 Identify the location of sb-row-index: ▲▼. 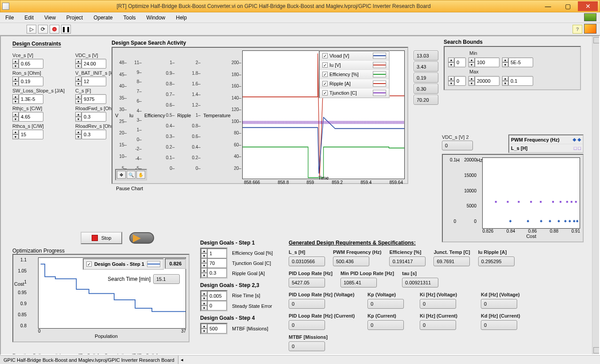
(457, 62).